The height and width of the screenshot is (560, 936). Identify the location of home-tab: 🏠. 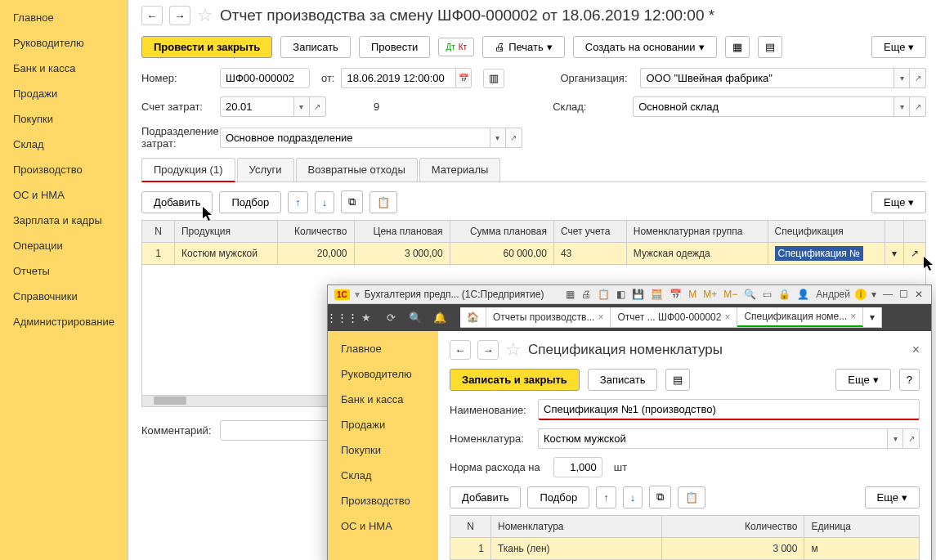
(473, 317).